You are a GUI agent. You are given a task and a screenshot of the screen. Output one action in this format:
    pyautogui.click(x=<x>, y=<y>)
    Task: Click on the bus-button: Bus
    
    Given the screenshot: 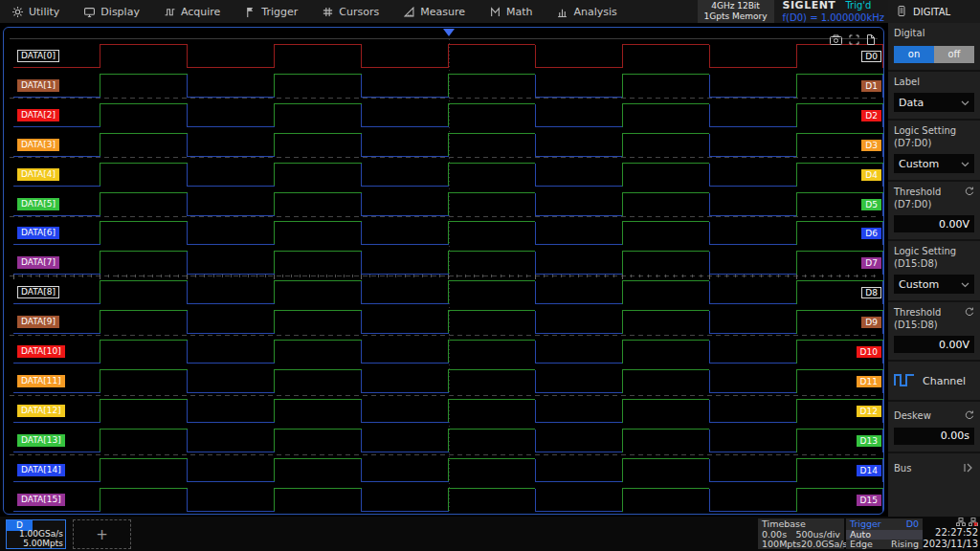 What is the action you would take?
    pyautogui.click(x=934, y=476)
    